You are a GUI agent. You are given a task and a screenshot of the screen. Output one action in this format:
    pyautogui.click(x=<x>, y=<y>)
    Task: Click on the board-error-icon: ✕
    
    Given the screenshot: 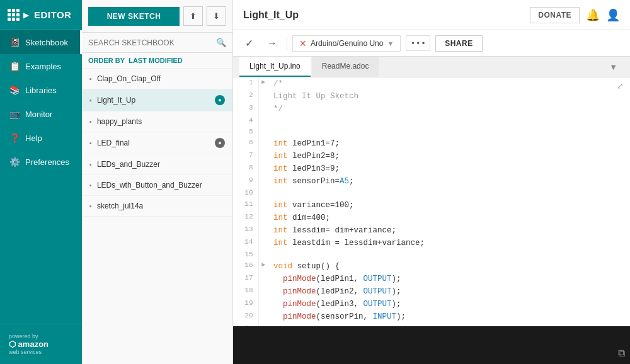 What is the action you would take?
    pyautogui.click(x=303, y=43)
    